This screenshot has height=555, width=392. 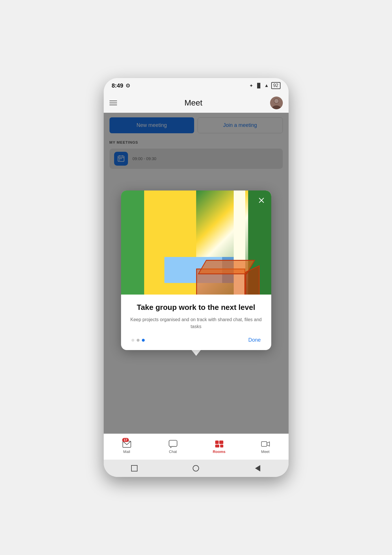 What do you see at coordinates (196, 340) in the screenshot?
I see `modal-footer: Done` at bounding box center [196, 340].